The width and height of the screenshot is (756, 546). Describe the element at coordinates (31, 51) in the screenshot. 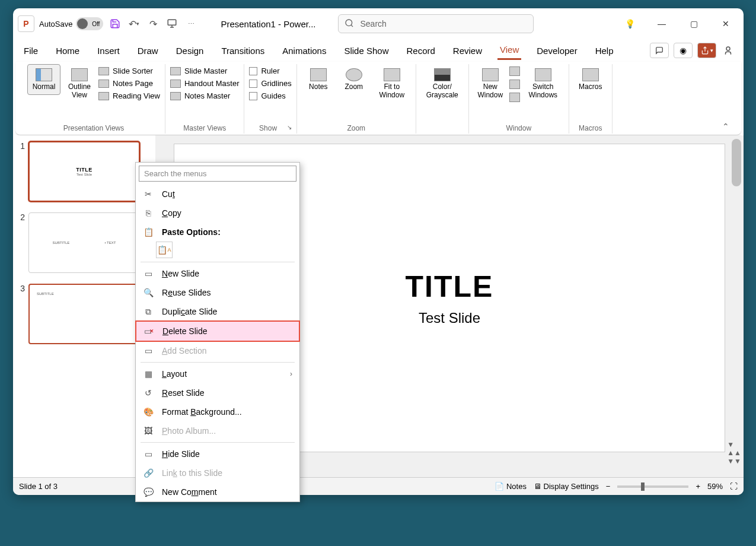

I see `tab-file: File` at that location.